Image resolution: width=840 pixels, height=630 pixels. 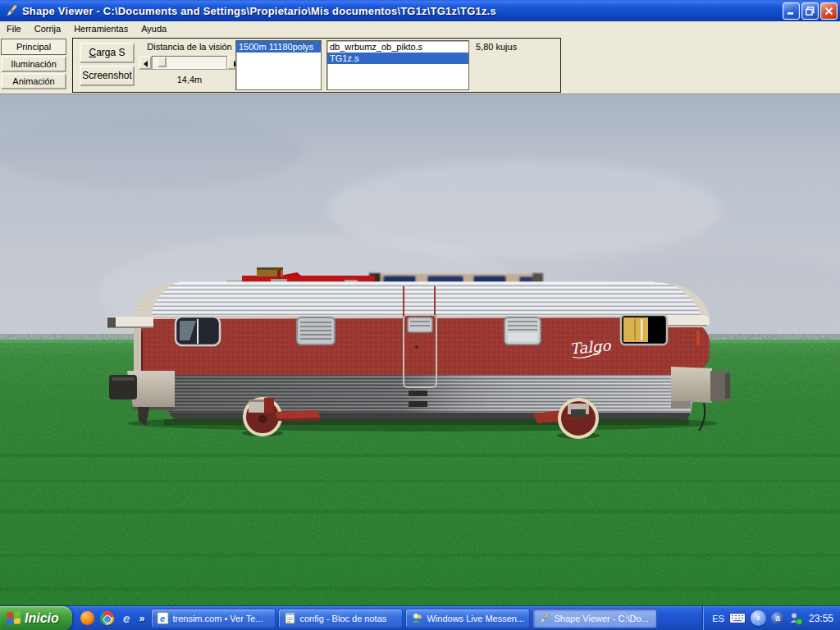 What do you see at coordinates (420, 29) in the screenshot?
I see `menu-bar: File Corrija Herramientas Ayuda` at bounding box center [420, 29].